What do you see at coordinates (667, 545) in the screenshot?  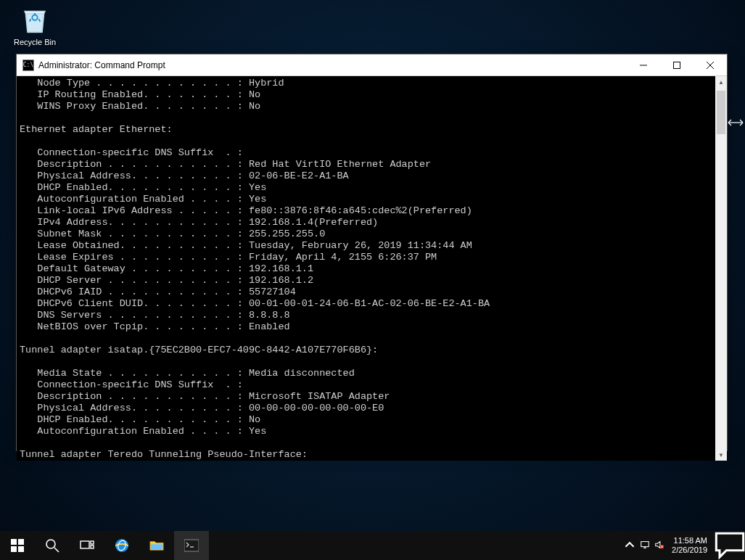 I see `system-tray: 11:58 AM 2/26/2019` at bounding box center [667, 545].